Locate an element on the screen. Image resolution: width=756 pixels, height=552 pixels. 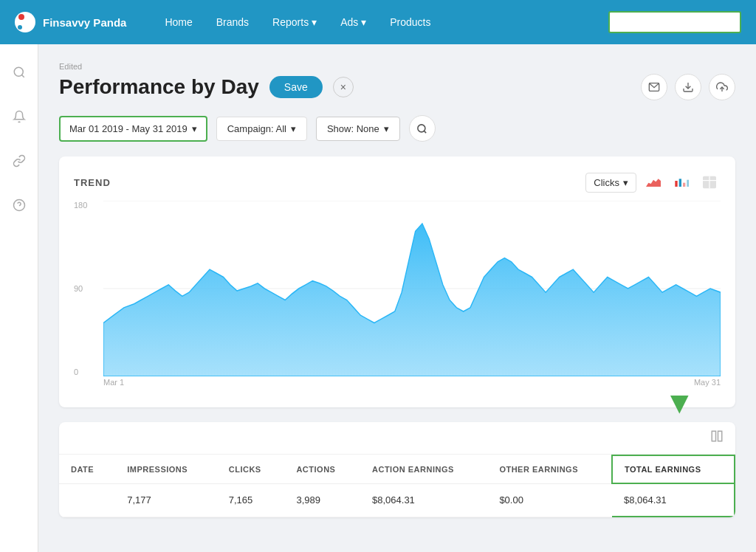
sidebar-help-icon is located at coordinates (19, 205).